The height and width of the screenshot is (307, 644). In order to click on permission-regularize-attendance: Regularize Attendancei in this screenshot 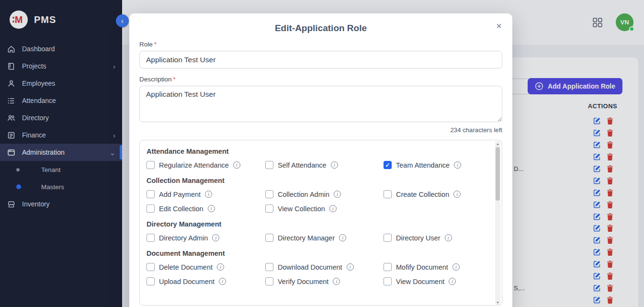, I will do `click(206, 165)`.